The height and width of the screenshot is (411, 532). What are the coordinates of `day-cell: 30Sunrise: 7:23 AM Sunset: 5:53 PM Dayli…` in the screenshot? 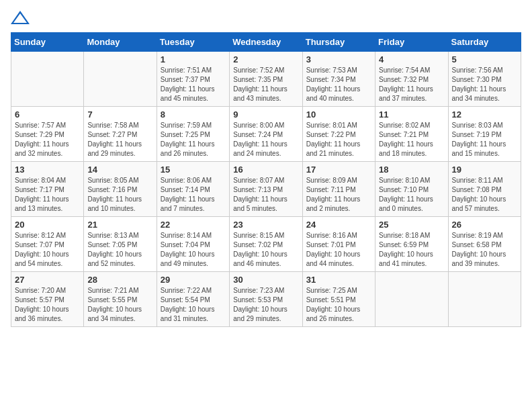 It's located at (266, 300).